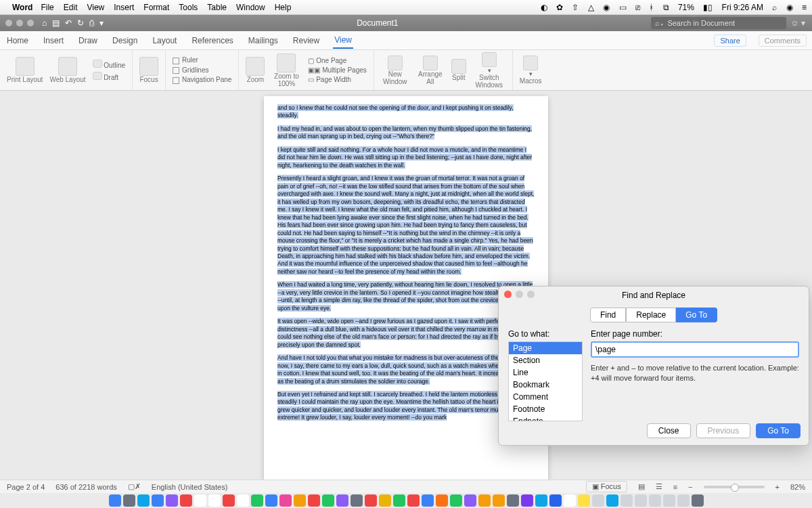  Describe the element at coordinates (724, 431) in the screenshot. I see `previous-button: Previous` at that location.